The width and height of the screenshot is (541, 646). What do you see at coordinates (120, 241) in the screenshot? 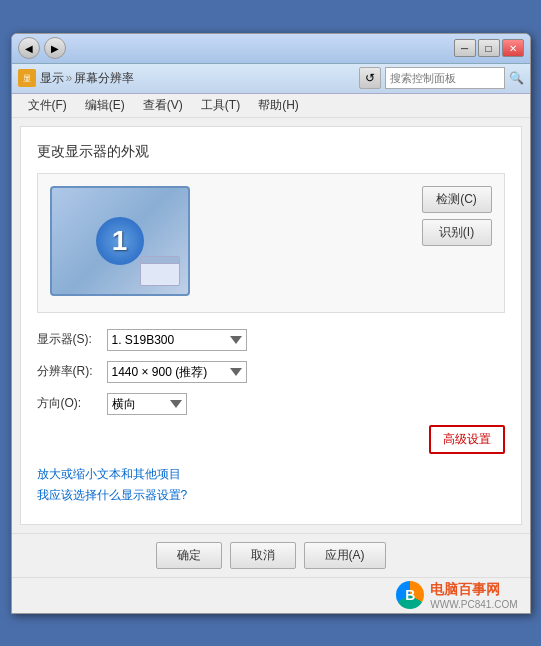
I see `monitor-preview: 1` at bounding box center [120, 241].